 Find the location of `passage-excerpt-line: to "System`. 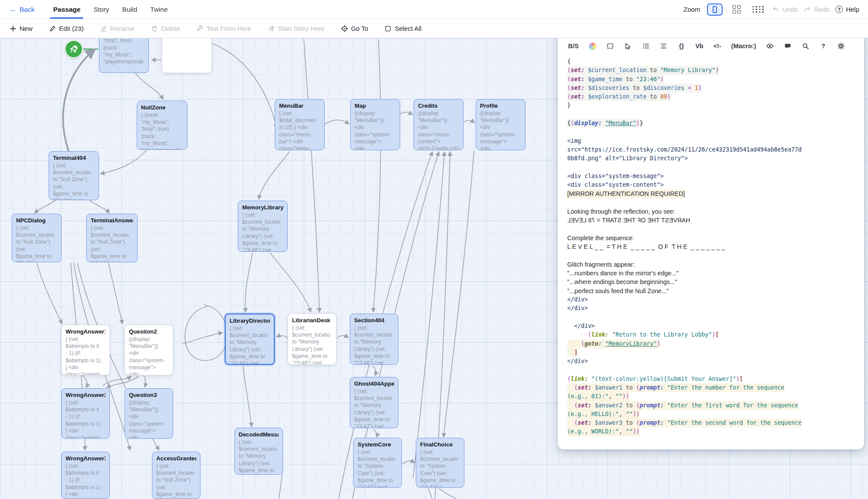

passage-excerpt-line: to "System is located at coordinates (378, 466).